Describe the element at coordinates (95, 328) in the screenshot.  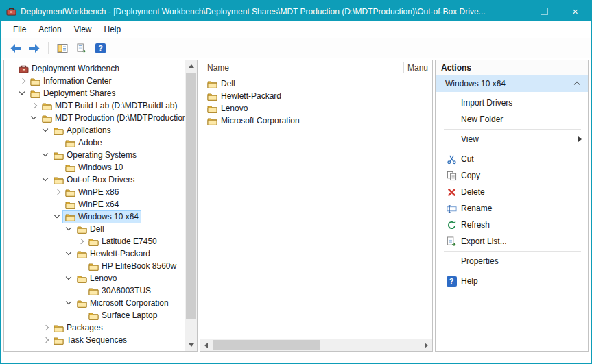
I see `tree-item-packages: Packages` at that location.